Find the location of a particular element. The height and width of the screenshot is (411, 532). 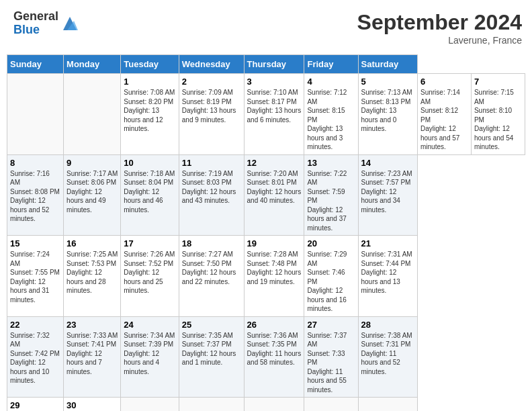

day-number: 27 is located at coordinates (330, 325).